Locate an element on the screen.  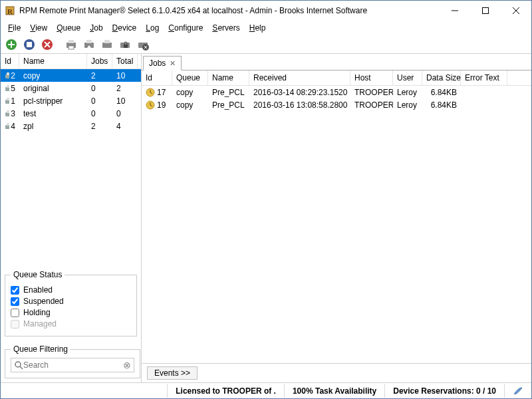
menu-job: Job is located at coordinates (96, 28).